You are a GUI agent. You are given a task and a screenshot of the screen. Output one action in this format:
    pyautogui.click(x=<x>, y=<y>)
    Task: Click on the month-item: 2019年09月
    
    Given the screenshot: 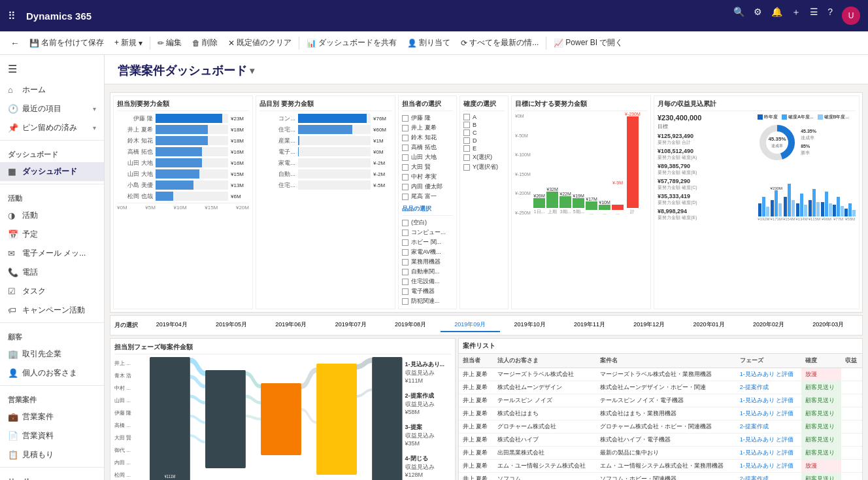 What is the action you would take?
    pyautogui.click(x=471, y=326)
    